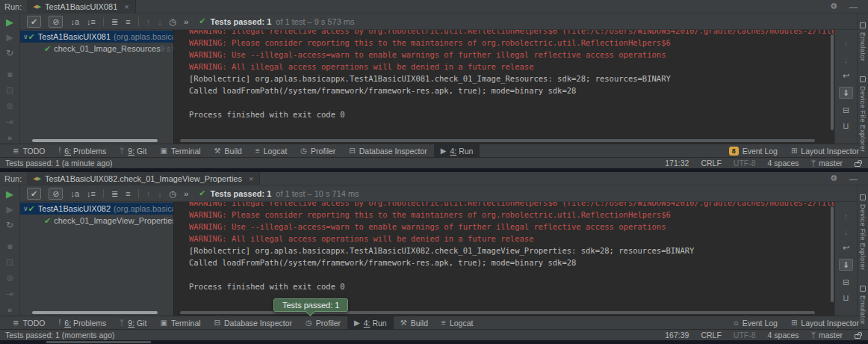 The height and width of the screenshot is (344, 868). I want to click on console-horizontal-scrollbar, so click(497, 141).